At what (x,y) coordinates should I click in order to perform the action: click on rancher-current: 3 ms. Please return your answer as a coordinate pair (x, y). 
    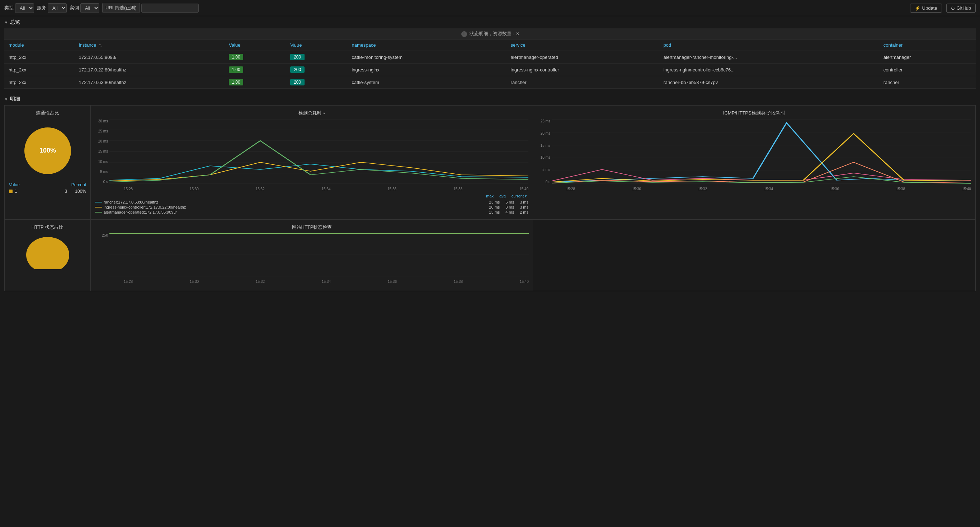
    Looking at the image, I should click on (524, 202).